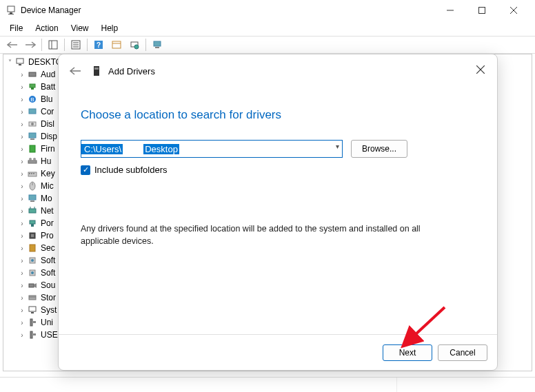 This screenshot has width=535, height=392. Describe the element at coordinates (338, 146) in the screenshot. I see `chevron-down-icon: ▾` at that location.